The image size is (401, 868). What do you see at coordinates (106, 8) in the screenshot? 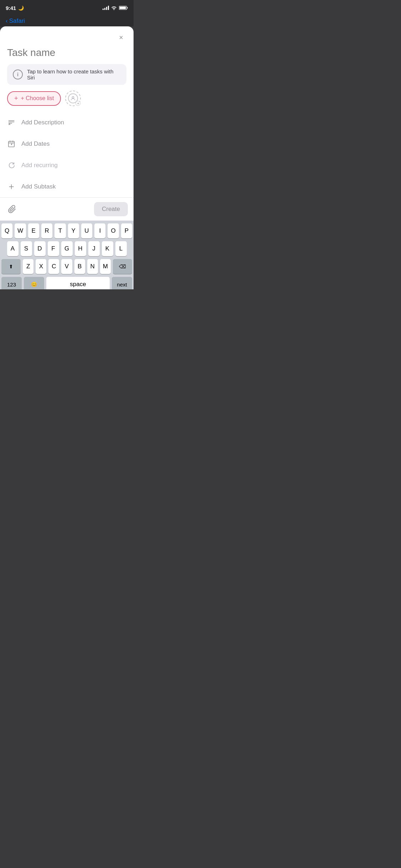
I see `signal-icon` at bounding box center [106, 8].